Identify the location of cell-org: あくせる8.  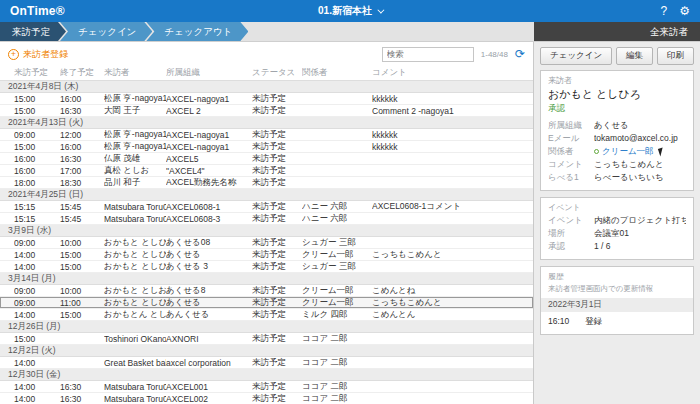
(209, 291).